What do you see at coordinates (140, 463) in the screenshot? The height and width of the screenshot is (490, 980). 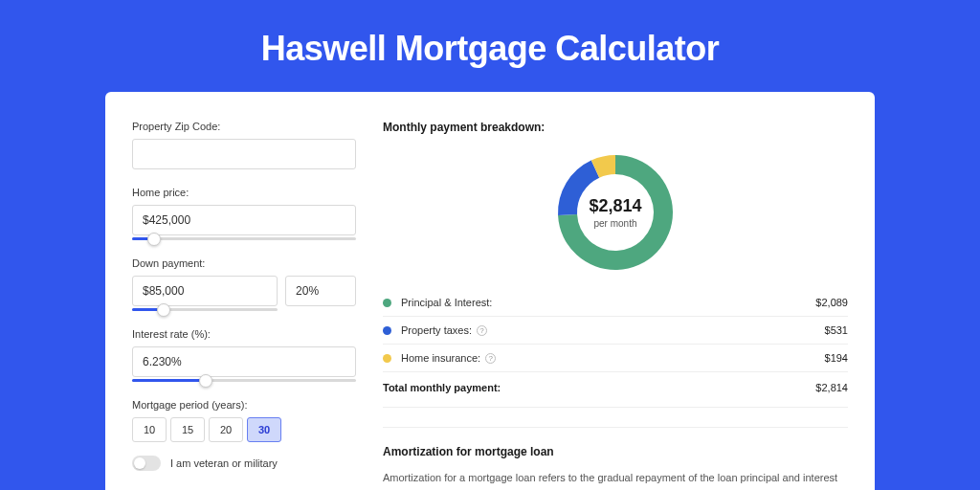 I see `toggle-knob` at bounding box center [140, 463].